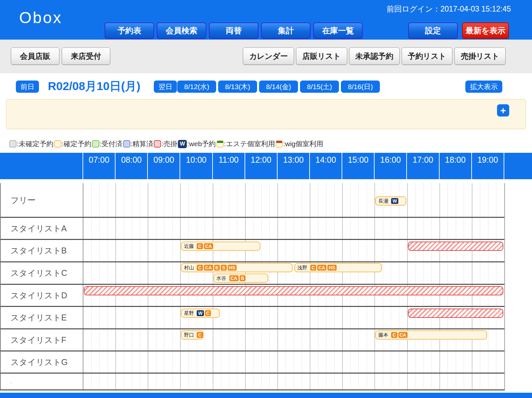  Describe the element at coordinates (294, 295) in the screenshot. I see `row-cells-stylist-d` at that location.